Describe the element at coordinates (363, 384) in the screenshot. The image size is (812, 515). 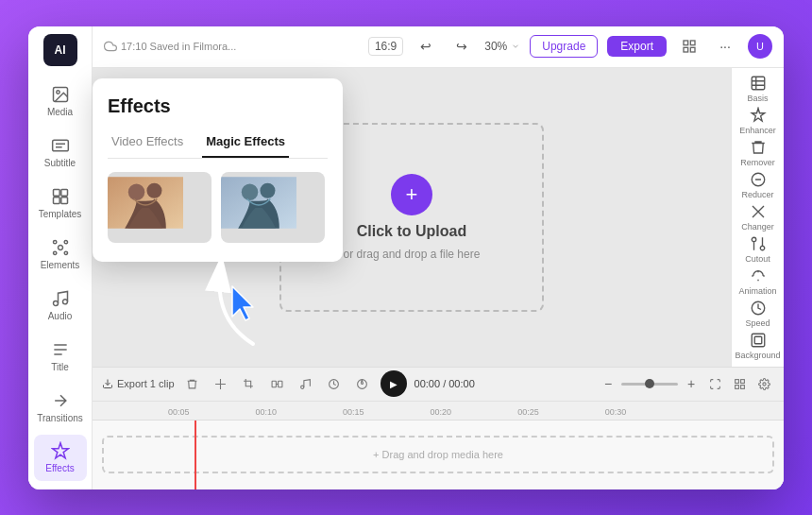
I see `color-button` at that location.